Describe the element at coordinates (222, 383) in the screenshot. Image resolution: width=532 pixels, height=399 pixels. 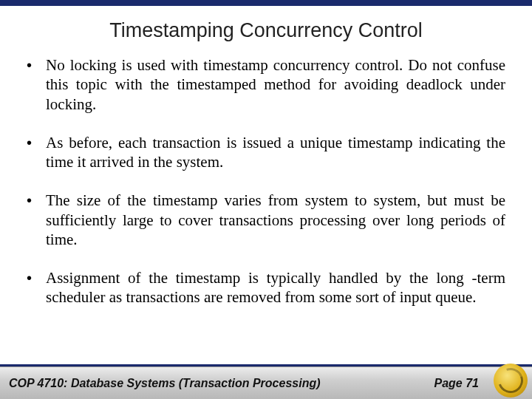
I see `footer-course: COP 4710: Database Systems (Transaction …` at that location.